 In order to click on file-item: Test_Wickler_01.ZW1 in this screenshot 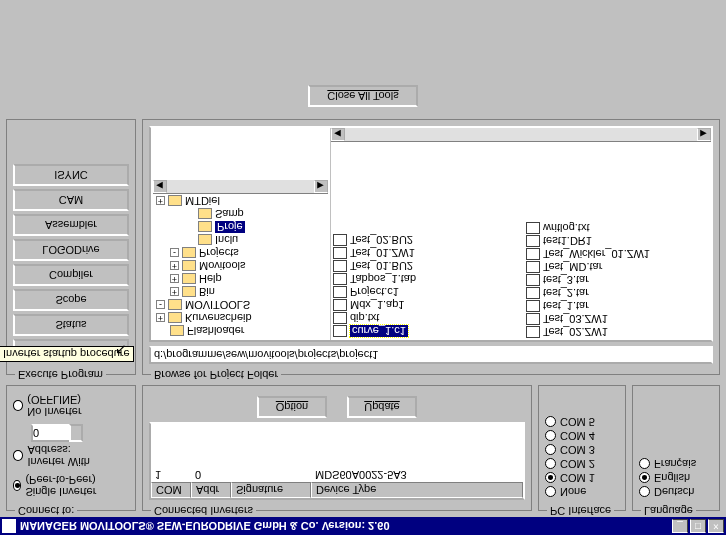, I will do `click(618, 254)`.